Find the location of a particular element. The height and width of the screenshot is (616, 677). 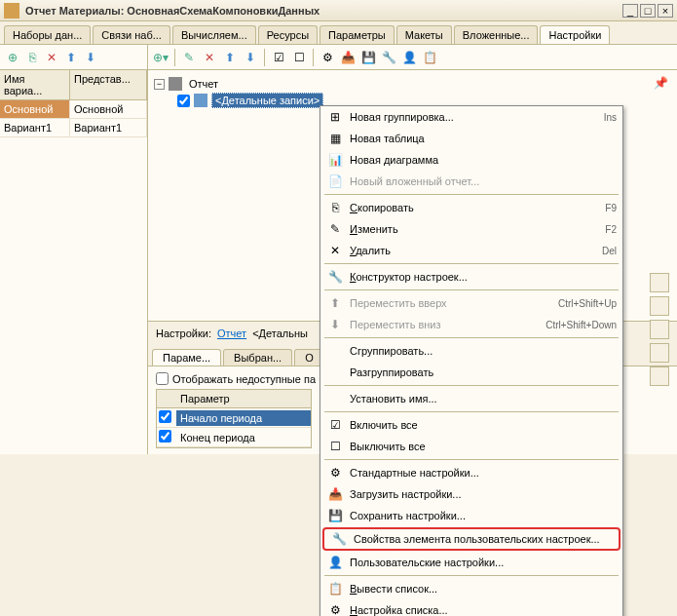

add-icon: ⊕▾ is located at coordinates (161, 58).